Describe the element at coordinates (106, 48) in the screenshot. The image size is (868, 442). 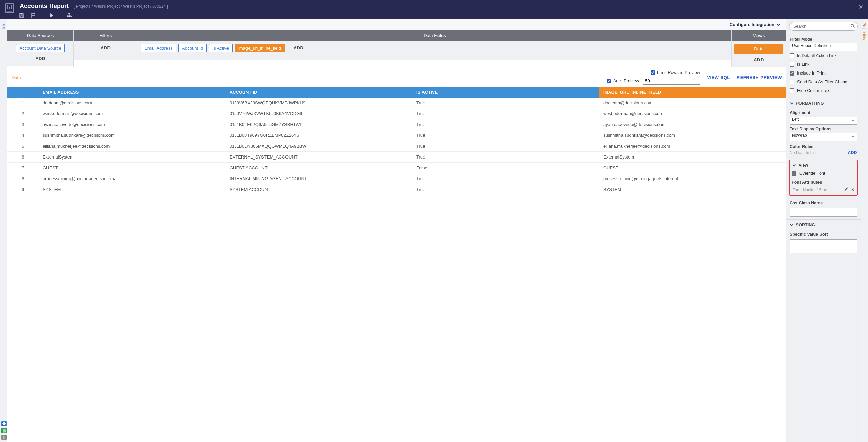
I see `add-filter-button: ADD` at that location.